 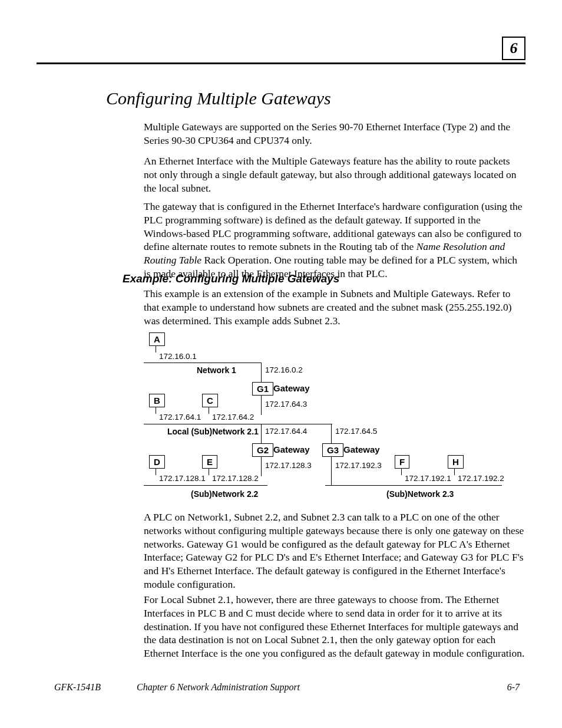 I want to click on node-b: B, so click(x=157, y=401).